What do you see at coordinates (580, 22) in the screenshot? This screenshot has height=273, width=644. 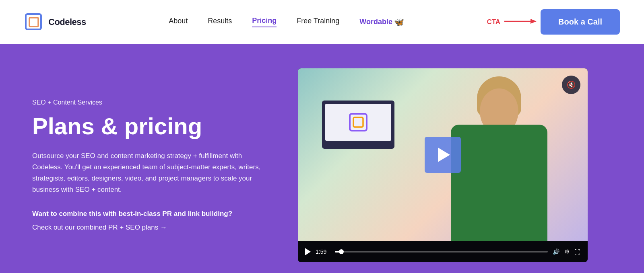 I see `book-call-button: Book a Call` at bounding box center [580, 22].